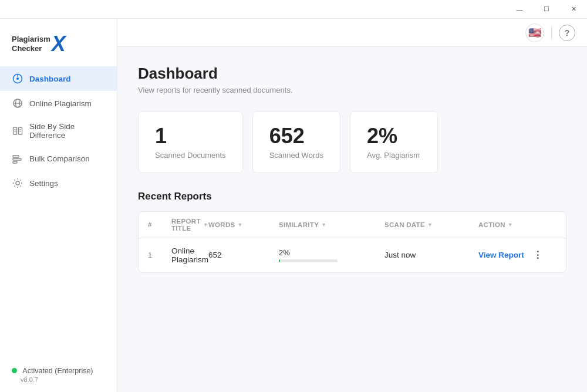  I want to click on sidebar-item-side-by-side: Side By Side Difference, so click(59, 131).